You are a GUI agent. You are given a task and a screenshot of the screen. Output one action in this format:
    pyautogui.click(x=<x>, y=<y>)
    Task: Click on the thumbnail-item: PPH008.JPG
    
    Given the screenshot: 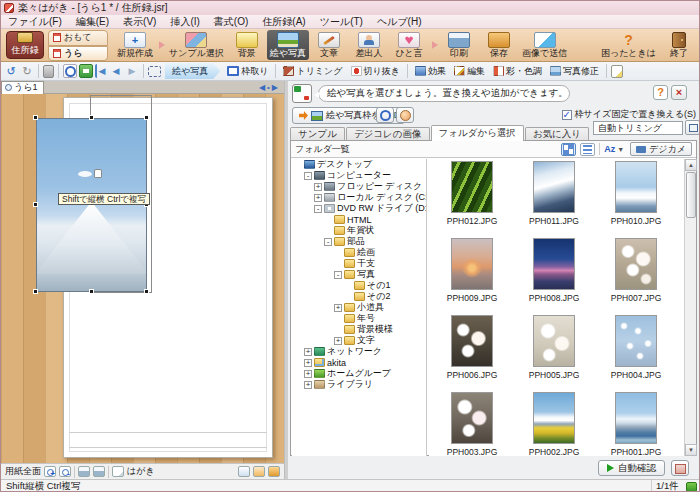 What is the action you would take?
    pyautogui.click(x=554, y=276)
    